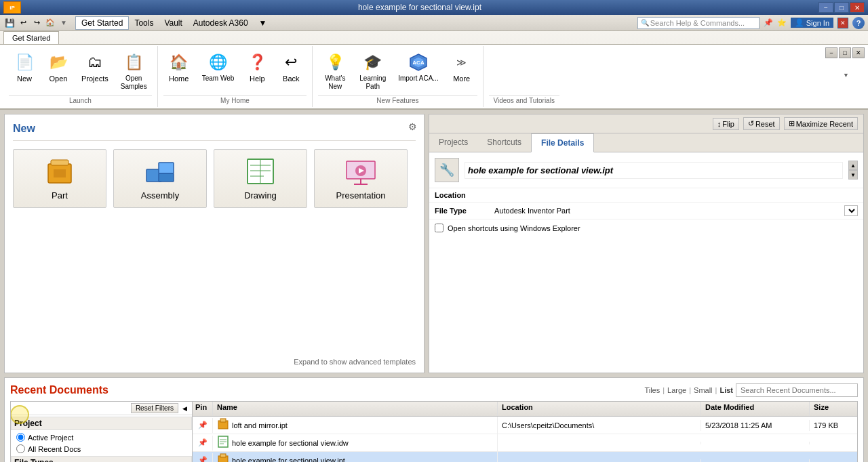  Describe the element at coordinates (263, 23) in the screenshot. I see `menu-item-dropdown: ▼` at that location.